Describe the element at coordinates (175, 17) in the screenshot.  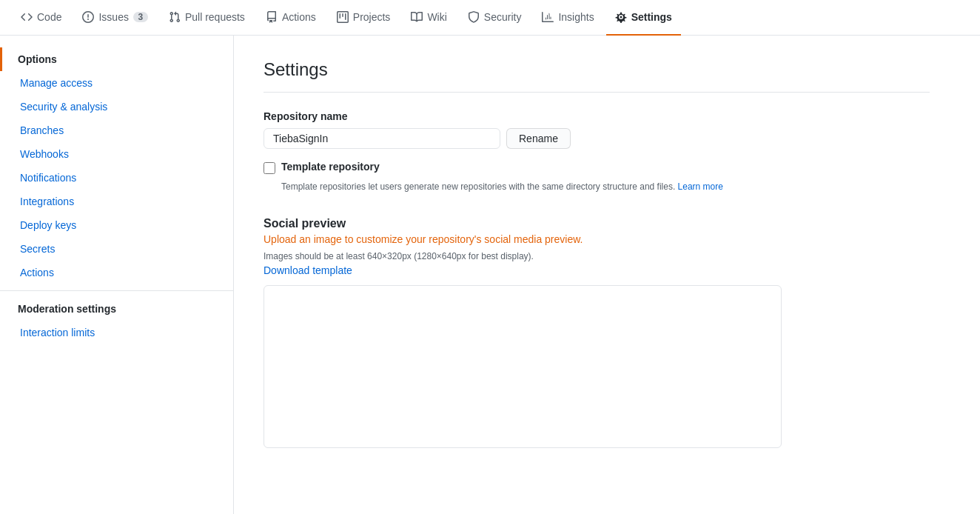
I see `pr-icon` at that location.